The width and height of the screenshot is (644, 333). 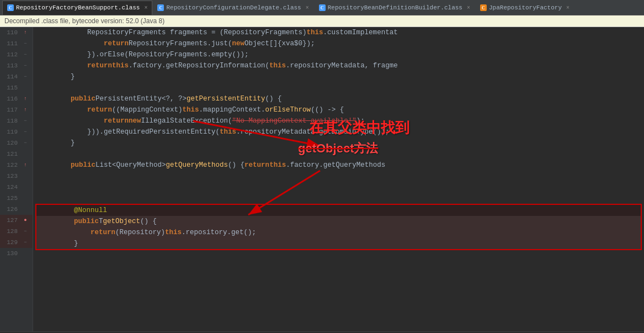 What do you see at coordinates (469, 8) in the screenshot?
I see `tab-3-close: ×` at bounding box center [469, 8].